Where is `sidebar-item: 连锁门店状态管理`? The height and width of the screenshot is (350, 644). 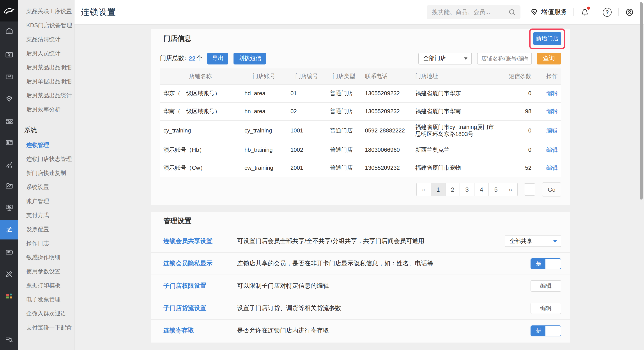
sidebar-item: 连锁门店状态管理 is located at coordinates (46, 159).